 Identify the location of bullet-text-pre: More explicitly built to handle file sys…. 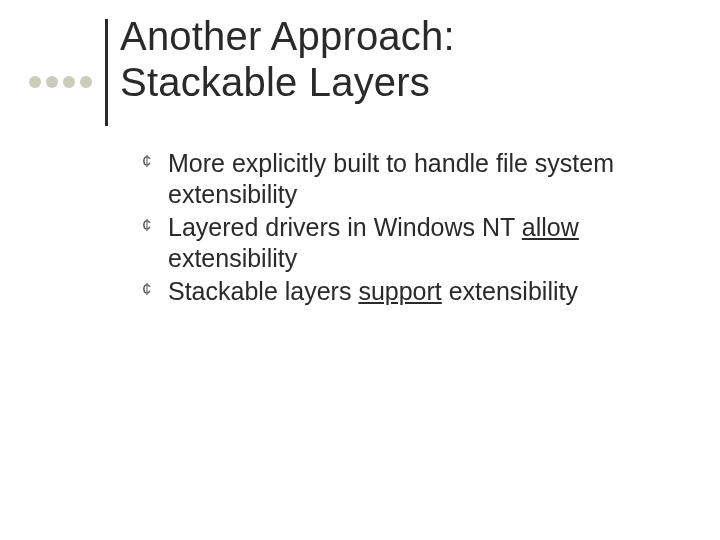
(391, 178).